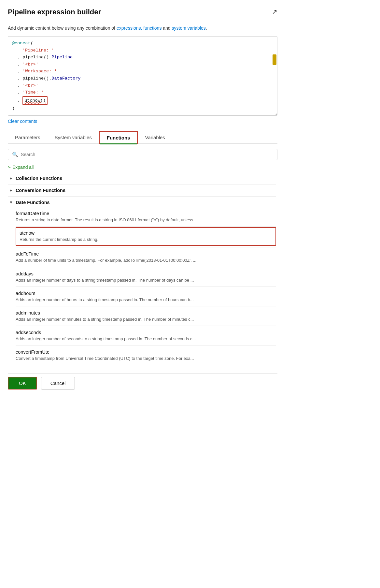 The width and height of the screenshot is (380, 588). Describe the element at coordinates (146, 336) in the screenshot. I see `fn-addseconds: addseconds Adds an integer number of sec…` at that location.